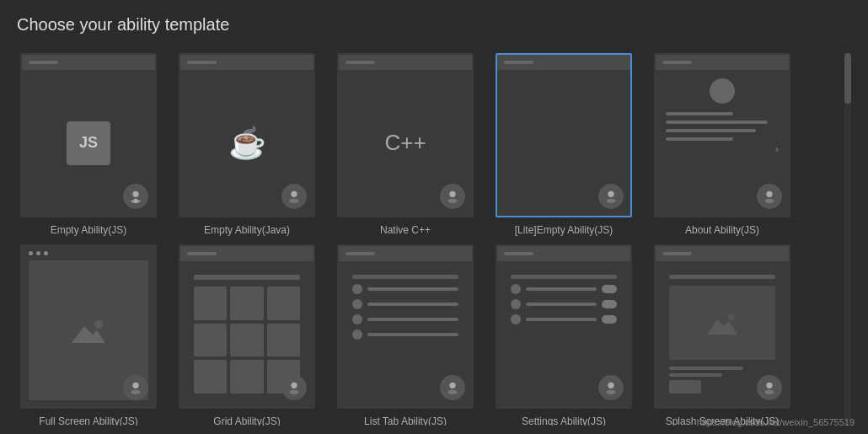 This screenshot has height=434, width=868. Describe the element at coordinates (722, 135) in the screenshot. I see `template-card-about-js: ›` at that location.